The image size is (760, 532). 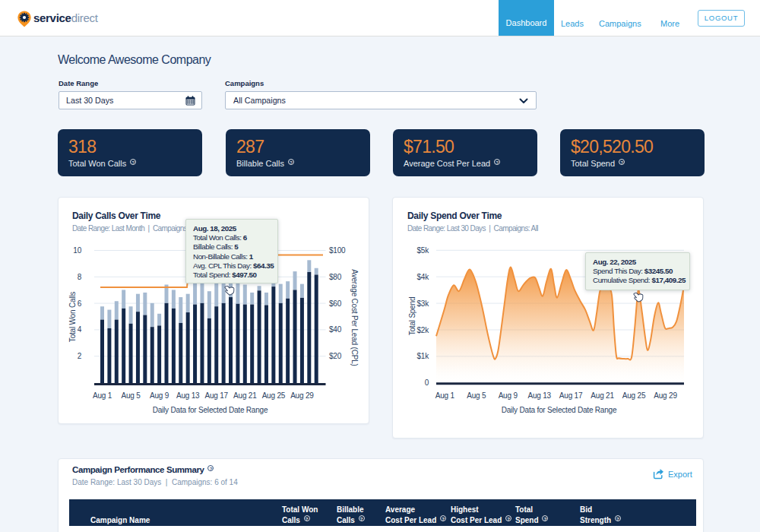 I want to click on svg-text: Average Cost Per Lead (CPL), so click(x=354, y=318).